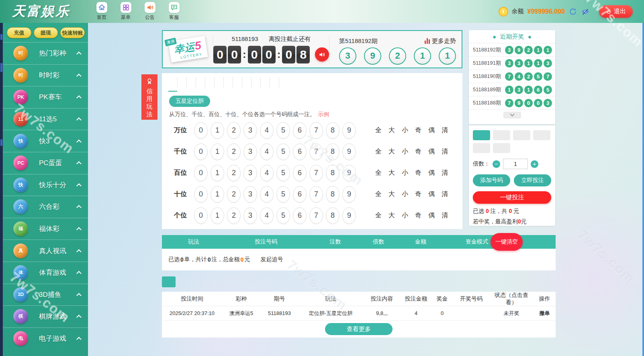 This screenshot has width=644, height=356. What do you see at coordinates (533, 180) in the screenshot?
I see `bet-now-button: 立即投注` at bounding box center [533, 180].